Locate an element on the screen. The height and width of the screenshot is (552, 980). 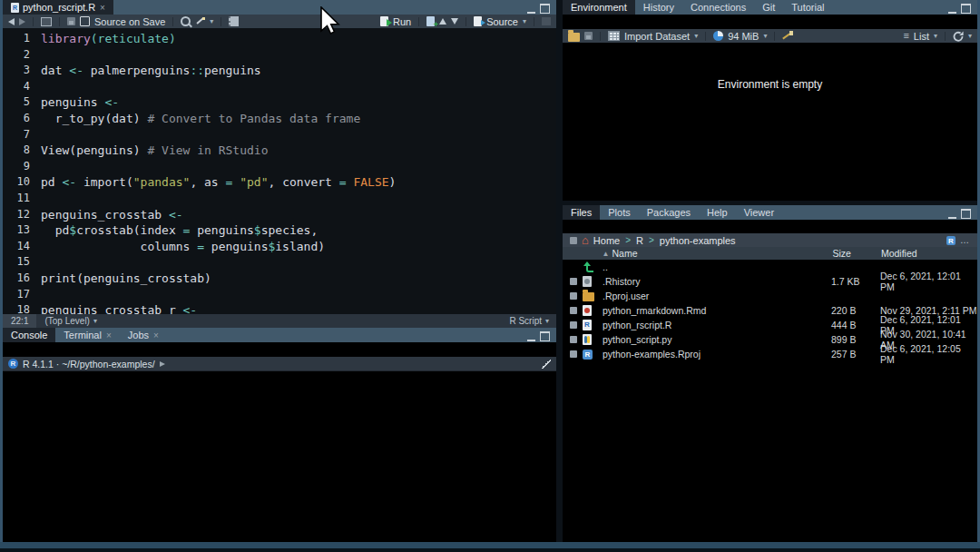
rerun-previous-icon is located at coordinates (430, 22).